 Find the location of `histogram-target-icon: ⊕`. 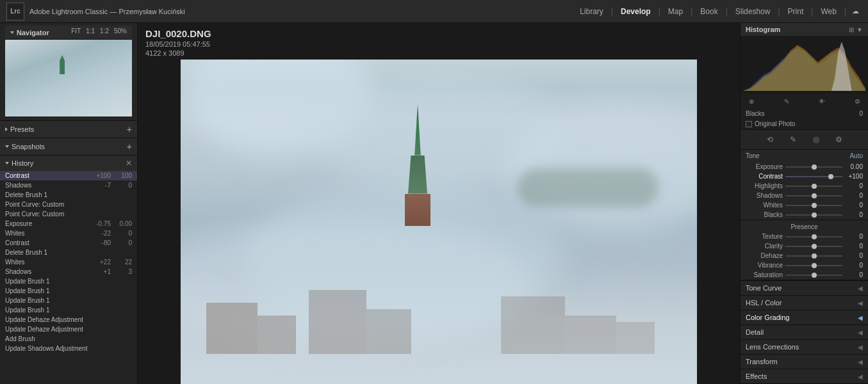

histogram-target-icon: ⊕ is located at coordinates (751, 101).